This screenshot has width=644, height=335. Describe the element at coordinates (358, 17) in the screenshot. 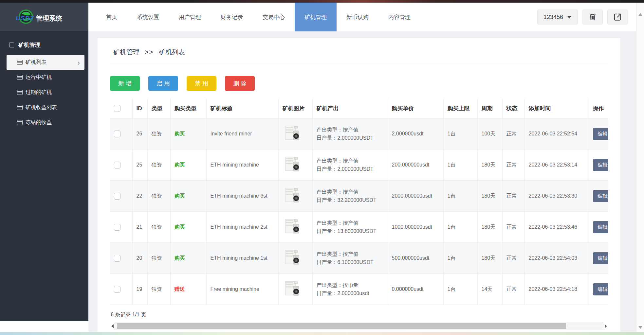

I see `nav-item-label: 新币认购` at that location.